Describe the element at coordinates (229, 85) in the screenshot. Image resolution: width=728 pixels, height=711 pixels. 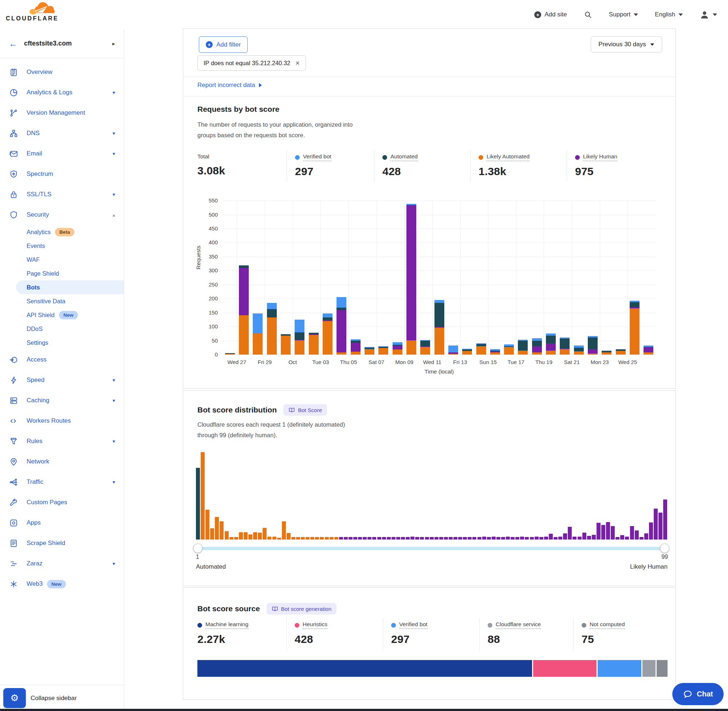
I see `report-incorrect-data-link: Report incorrect data` at that location.